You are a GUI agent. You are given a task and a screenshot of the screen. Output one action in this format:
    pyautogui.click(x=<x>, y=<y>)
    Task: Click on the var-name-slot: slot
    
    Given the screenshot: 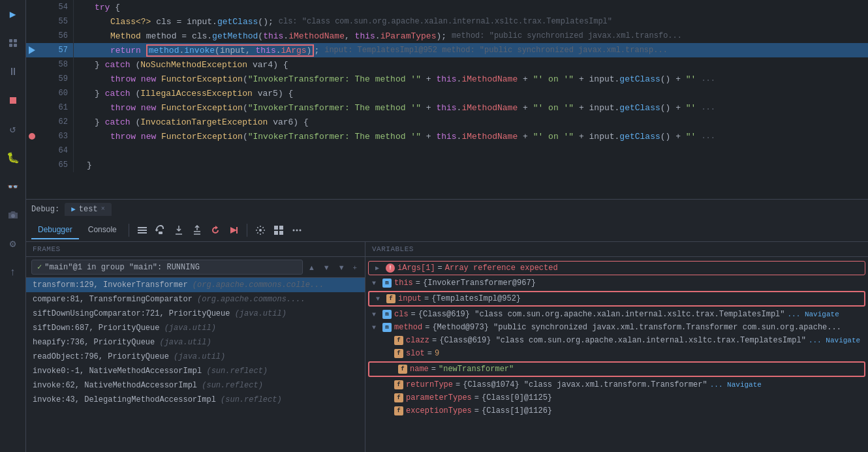 What is the action you would take?
    pyautogui.click(x=415, y=354)
    